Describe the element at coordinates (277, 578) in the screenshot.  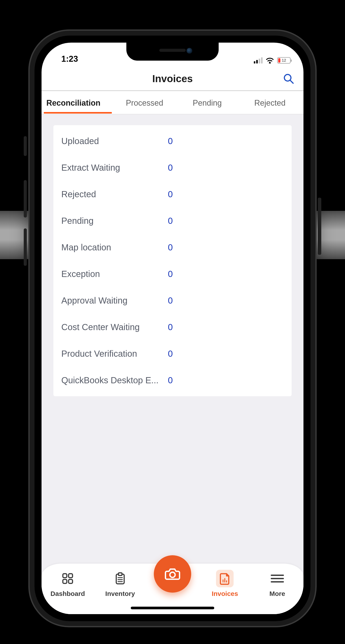
I see `menu-icon` at that location.